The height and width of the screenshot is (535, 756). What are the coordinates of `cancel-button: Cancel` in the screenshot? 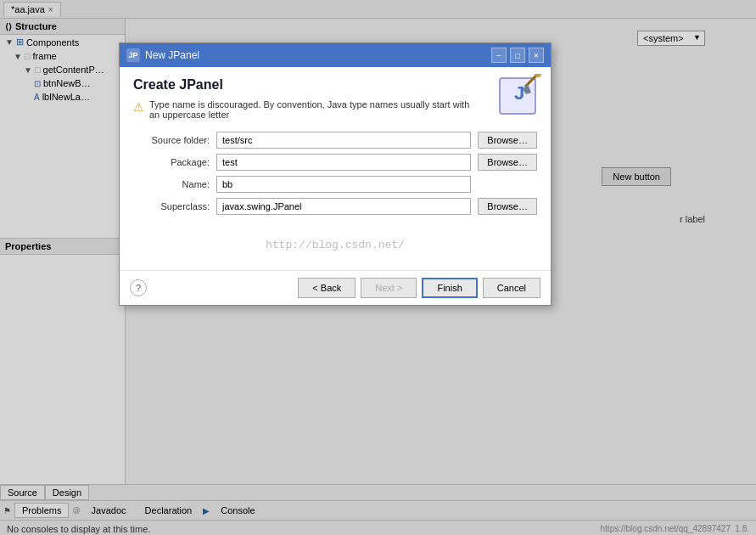 It's located at (512, 288).